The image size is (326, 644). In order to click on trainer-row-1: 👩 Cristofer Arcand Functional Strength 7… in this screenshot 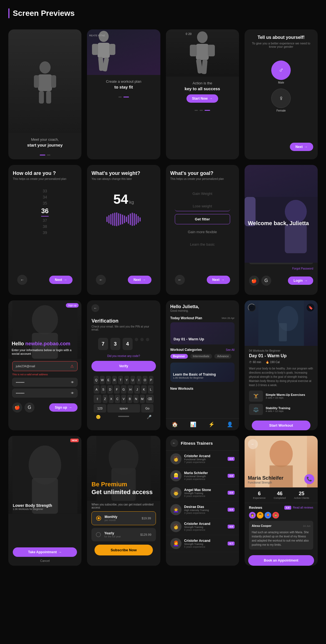, I will do `click(202, 459)`.